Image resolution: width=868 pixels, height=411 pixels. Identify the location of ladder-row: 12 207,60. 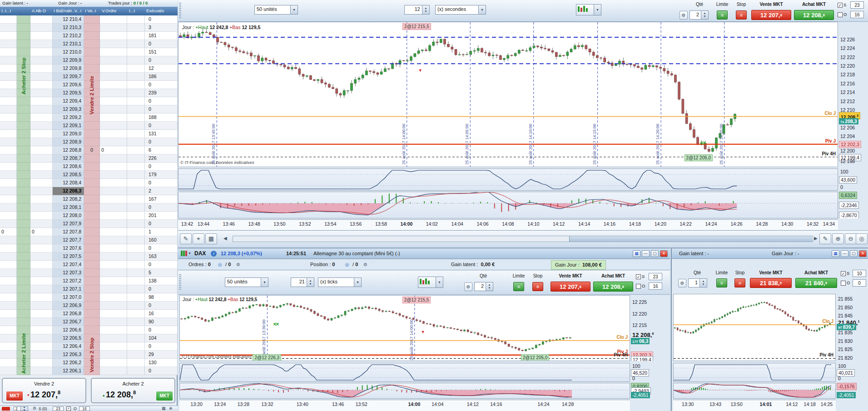
(89, 248).